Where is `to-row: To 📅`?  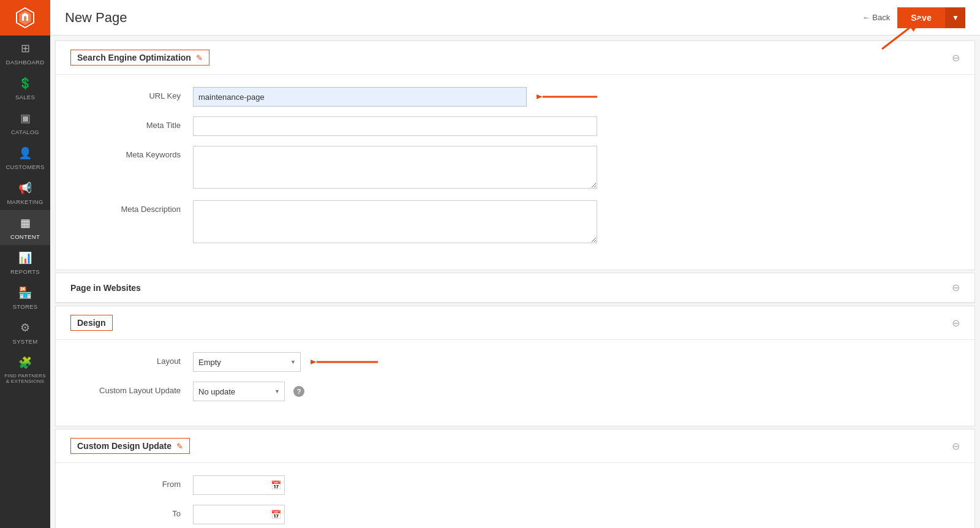
to-row: To 📅 is located at coordinates (515, 515).